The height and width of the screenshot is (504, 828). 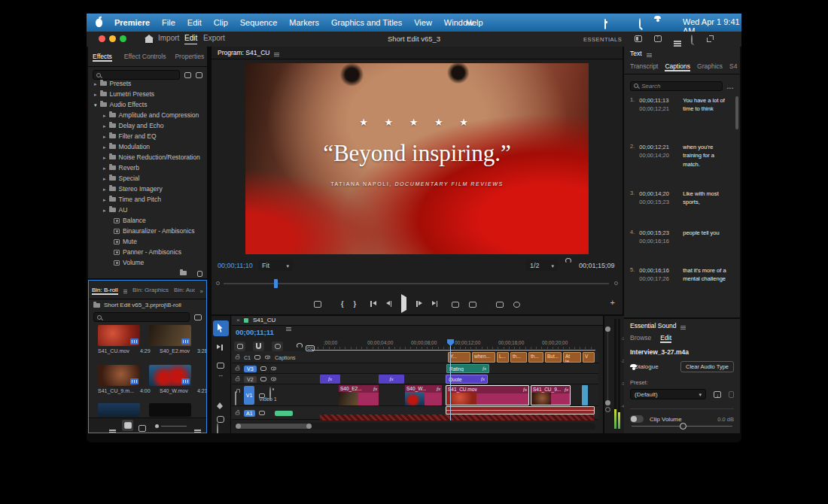 I want to click on bin-search-input, so click(x=142, y=317).